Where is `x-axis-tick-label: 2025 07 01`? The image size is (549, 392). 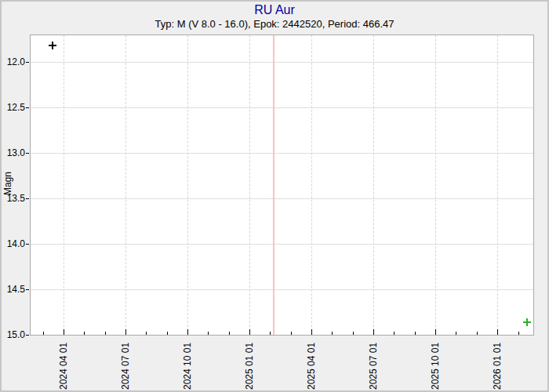 x-axis-tick-label: 2025 07 01 is located at coordinates (373, 366).